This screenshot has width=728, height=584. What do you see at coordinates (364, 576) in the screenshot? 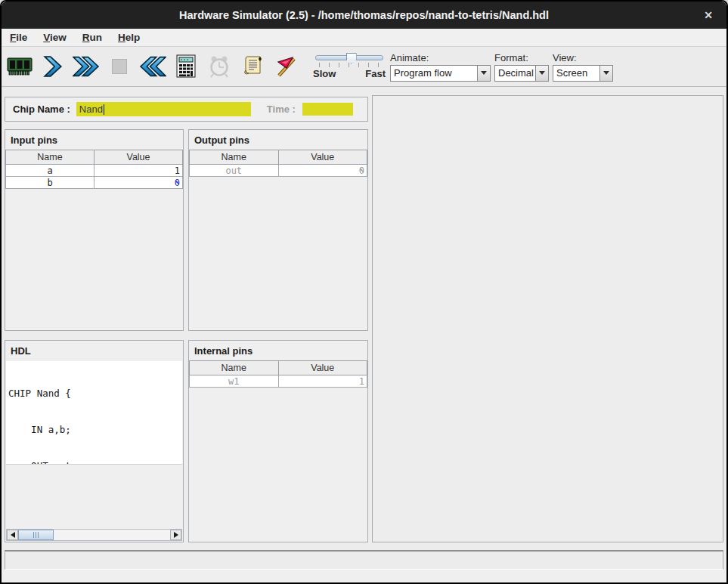
I see `footer-strip` at bounding box center [364, 576].